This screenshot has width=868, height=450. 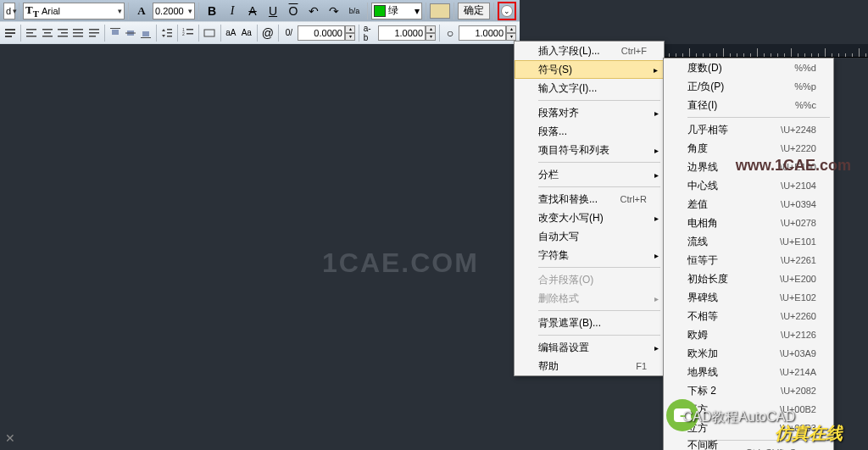 What do you see at coordinates (589, 113) in the screenshot?
I see `menu-item: 段落对齐▸` at bounding box center [589, 113].